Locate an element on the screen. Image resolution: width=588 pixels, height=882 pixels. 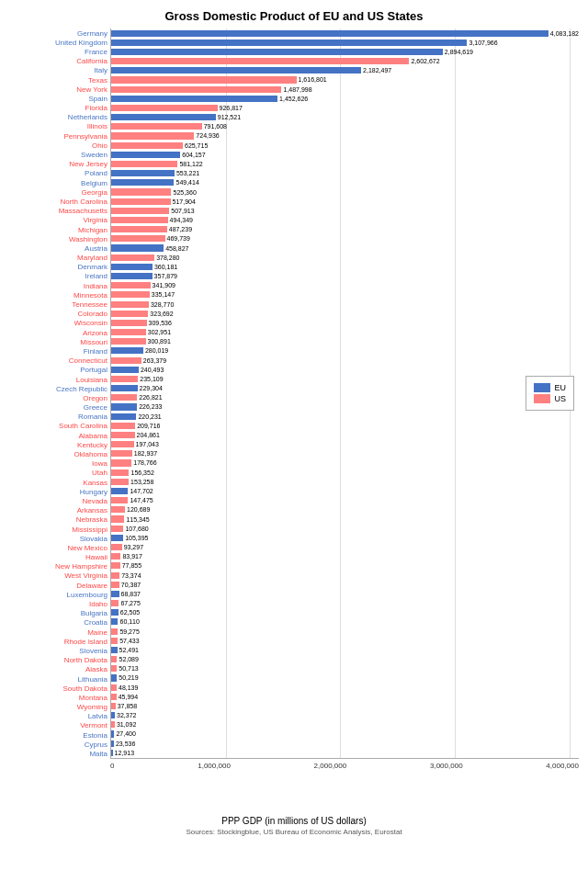
bar-label-37: Louisiana is located at coordinates (92, 380).